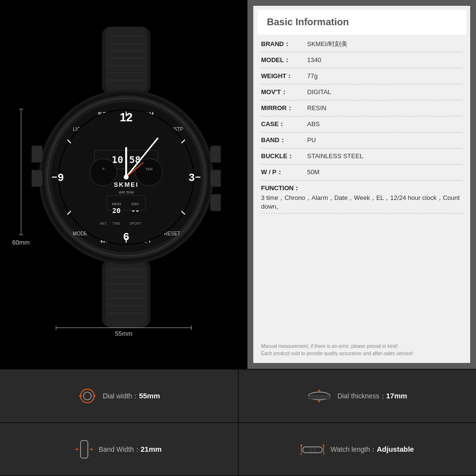 The height and width of the screenshot is (476, 476). I want to click on info-row: WEIGHT：77g, so click(362, 77).